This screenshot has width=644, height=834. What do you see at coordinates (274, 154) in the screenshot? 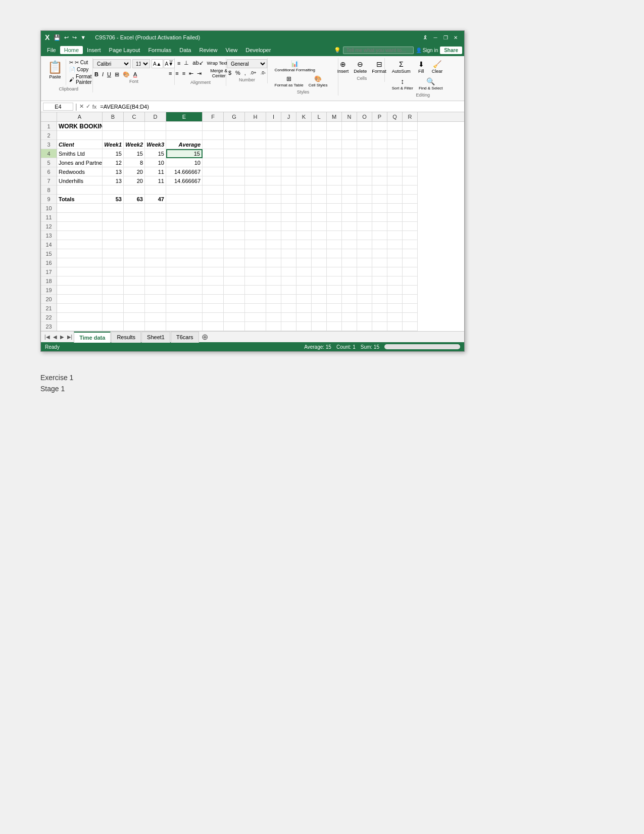
I see `cell-I4` at bounding box center [274, 154].